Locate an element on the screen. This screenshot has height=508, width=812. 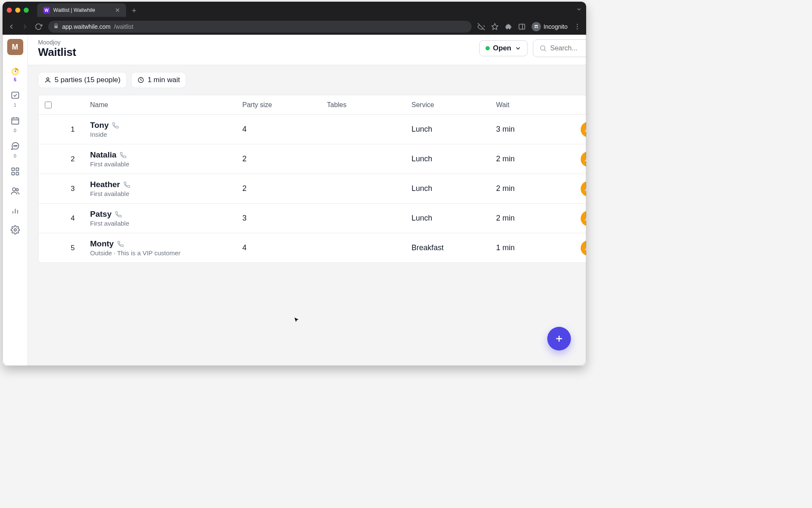
sidebar-item-calendar: 0 is located at coordinates (15, 124).